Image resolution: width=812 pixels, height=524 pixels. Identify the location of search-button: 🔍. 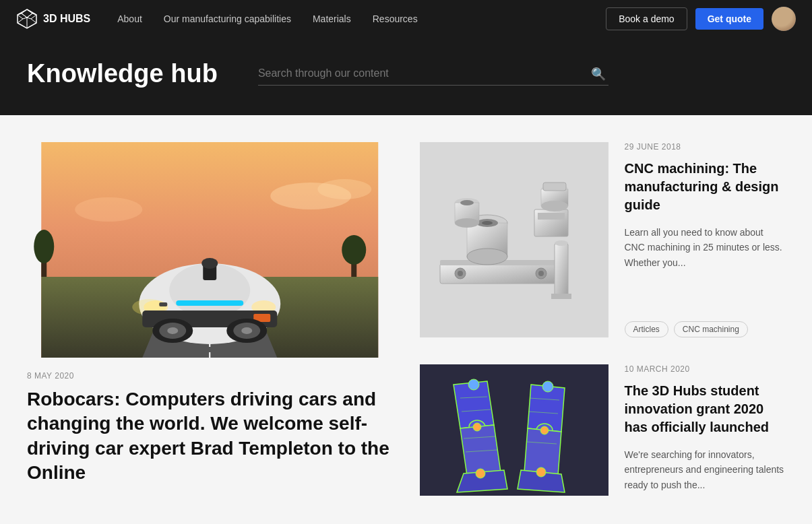
(598, 74).